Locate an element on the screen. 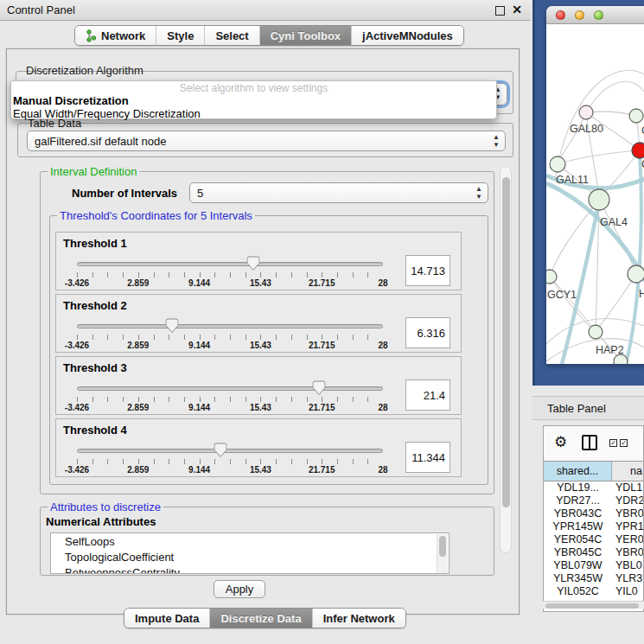 Image resolution: width=644 pixels, height=644 pixels. cell-shared-name: YDR27... is located at coordinates (577, 501).